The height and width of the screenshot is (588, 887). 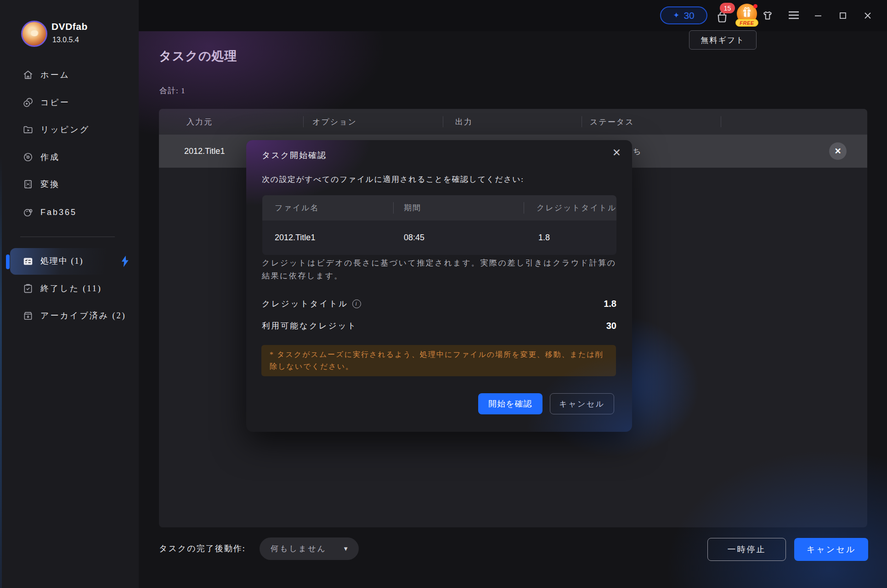 What do you see at coordinates (69, 130) in the screenshot?
I see `sidebar-item-rip: リッピング` at bounding box center [69, 130].